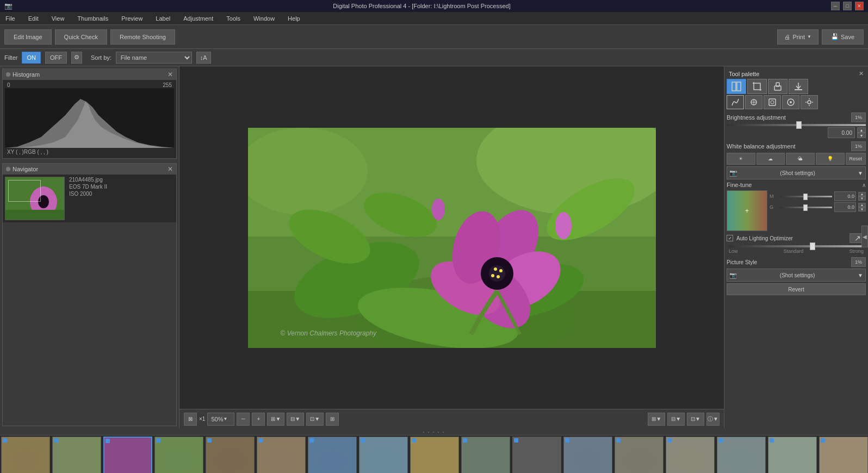 Image resolution: width=868 pixels, height=473 pixels. Describe the element at coordinates (258, 419) in the screenshot. I see `zoom-in-button: +` at that location.